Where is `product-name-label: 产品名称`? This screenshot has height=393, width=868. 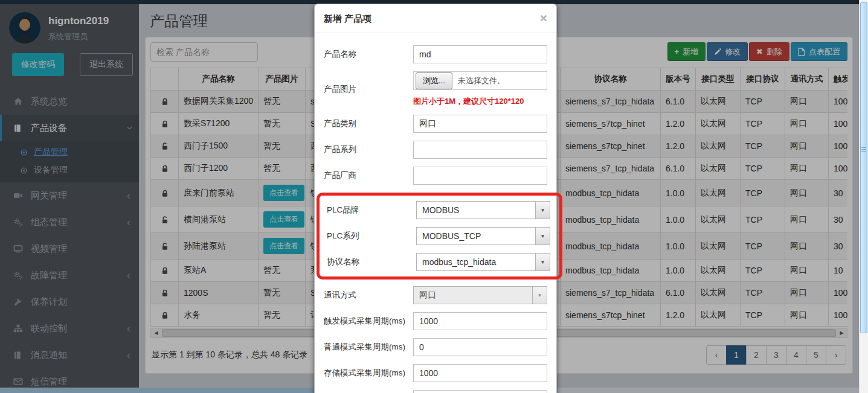
product-name-label: 产品名称 is located at coordinates (368, 54).